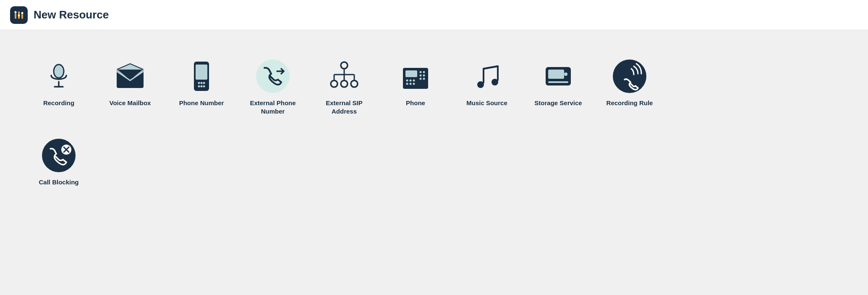  What do you see at coordinates (630, 103) in the screenshot?
I see `recording-rule-label: Recording Rule` at bounding box center [630, 103].